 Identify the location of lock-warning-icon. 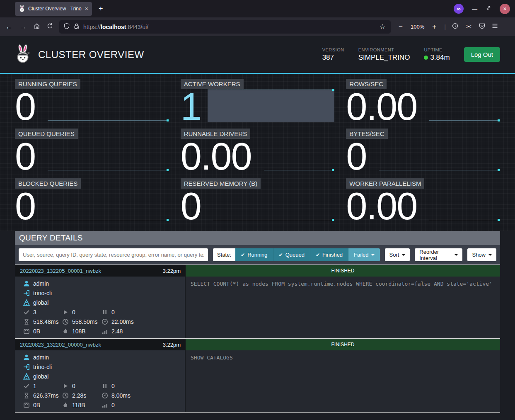
(77, 27).